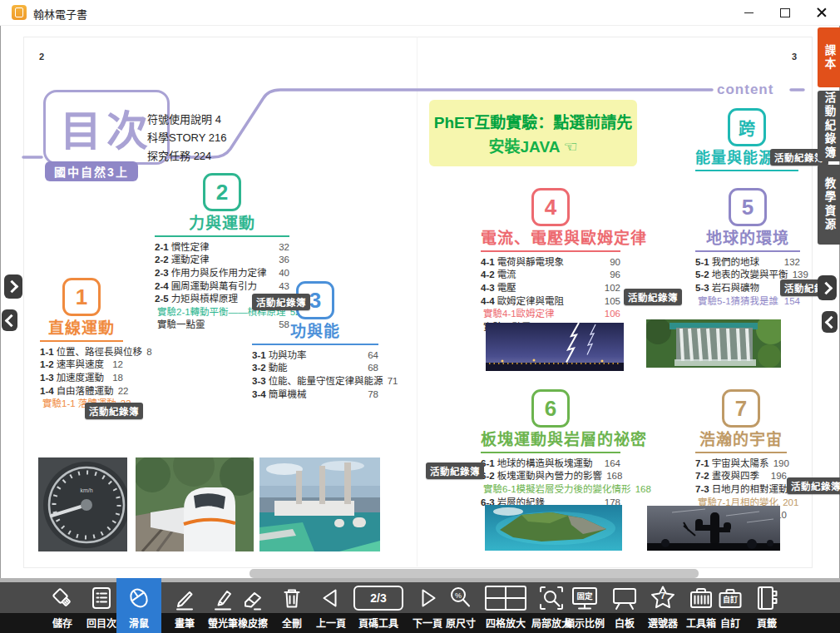 The width and height of the screenshot is (840, 633). Describe the element at coordinates (625, 597) in the screenshot. I see `whiteboard-icon` at that location.